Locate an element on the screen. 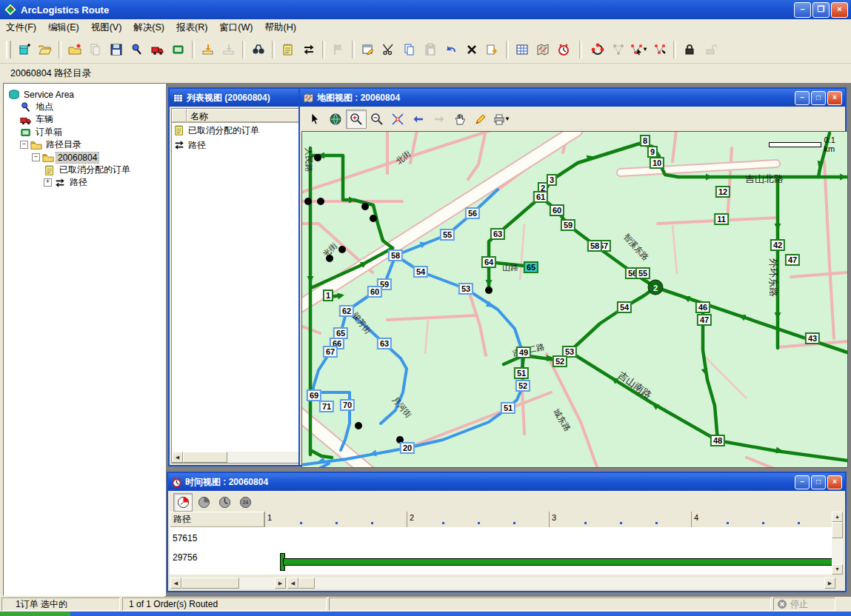  selected-stop-65: 65 is located at coordinates (531, 267).